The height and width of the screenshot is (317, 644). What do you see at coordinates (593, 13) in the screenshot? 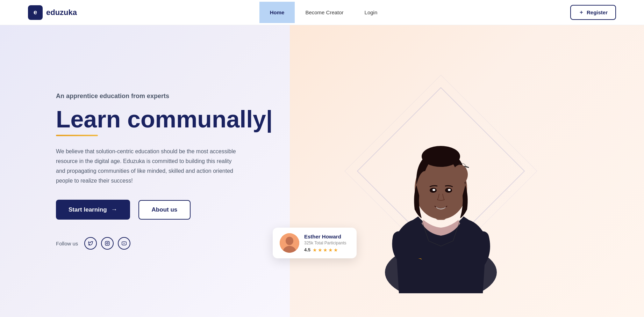
I see `nav-right: ＋ Register` at bounding box center [593, 13].